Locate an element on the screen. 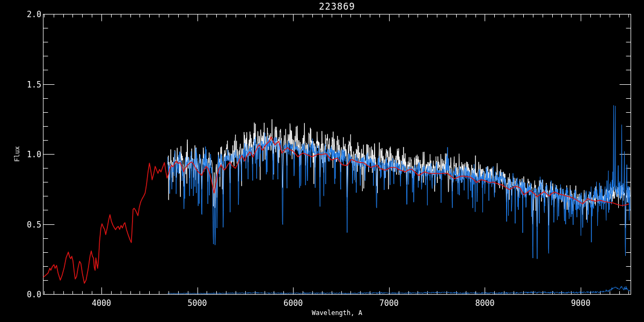 The width and height of the screenshot is (644, 322). x-tick-label: 8000 is located at coordinates (485, 303).